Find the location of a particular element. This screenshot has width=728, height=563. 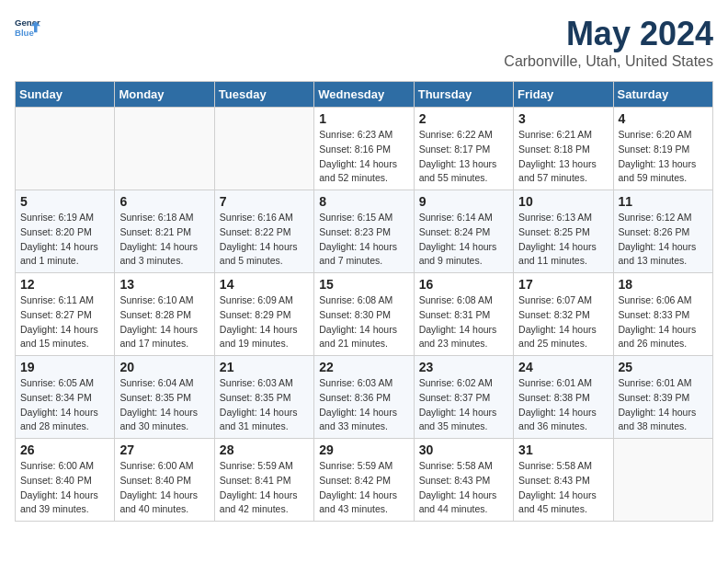

day-info: Sunrise: 6:05 AMSunset: 8:34 PMDaylight:… is located at coordinates (64, 405).